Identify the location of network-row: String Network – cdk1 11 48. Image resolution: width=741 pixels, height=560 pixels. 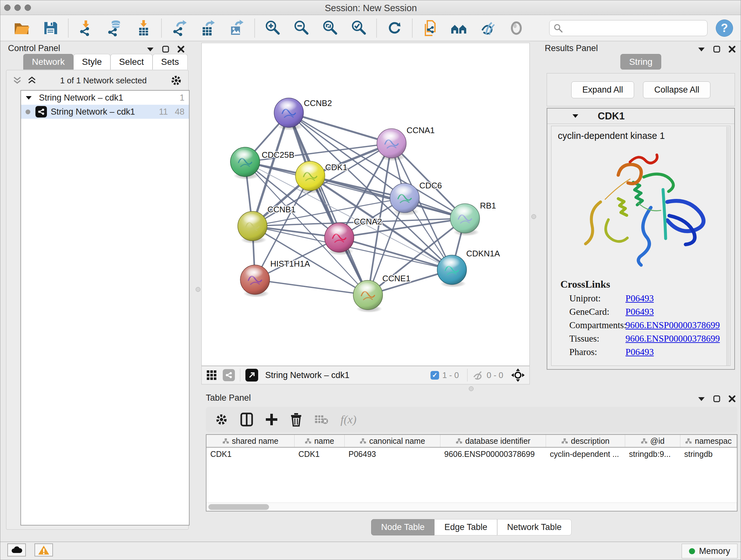
(105, 112).